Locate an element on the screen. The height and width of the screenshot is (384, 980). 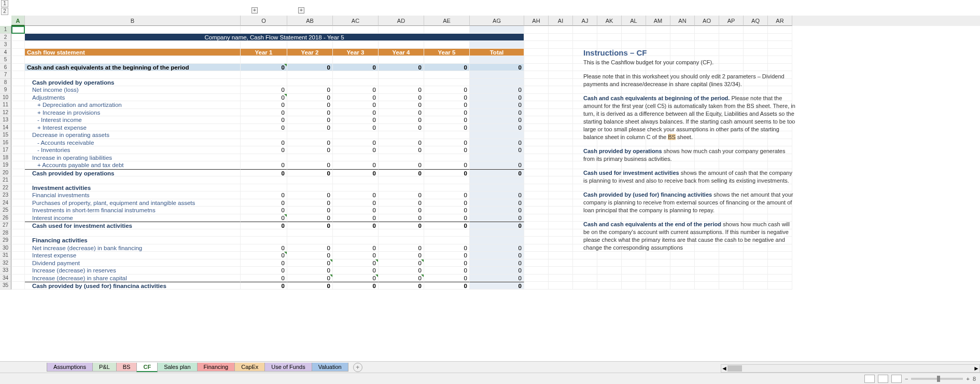
row-label: Interest expense is located at coordinates (133, 255).